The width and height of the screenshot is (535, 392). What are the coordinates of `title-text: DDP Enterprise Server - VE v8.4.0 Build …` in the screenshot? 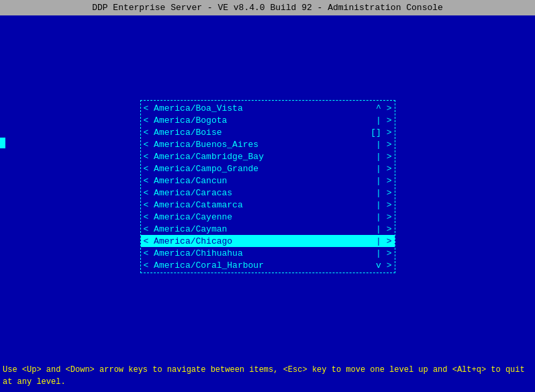 It's located at (267, 8).